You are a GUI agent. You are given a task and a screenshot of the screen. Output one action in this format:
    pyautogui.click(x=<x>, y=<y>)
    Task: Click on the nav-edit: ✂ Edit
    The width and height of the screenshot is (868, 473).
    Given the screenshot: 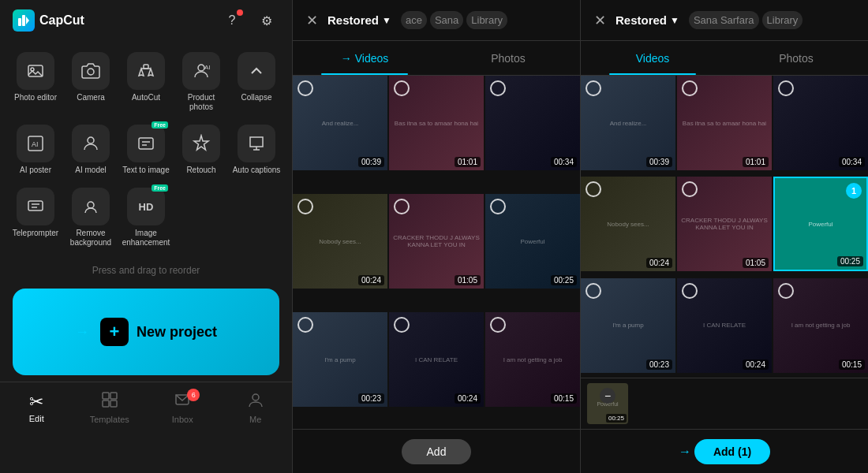 What is the action you would take?
    pyautogui.click(x=36, y=407)
    